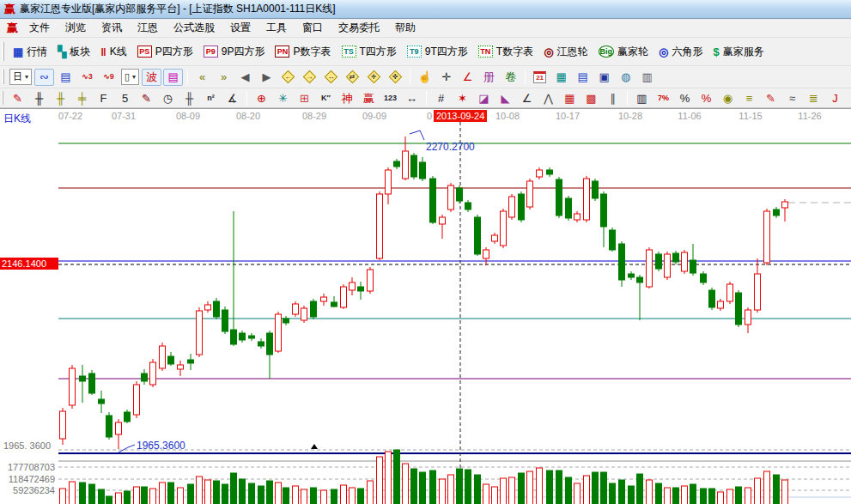 The height and width of the screenshot is (504, 851). What do you see at coordinates (103, 98) in the screenshot?
I see `gann-grid-f-tool: F` at bounding box center [103, 98].